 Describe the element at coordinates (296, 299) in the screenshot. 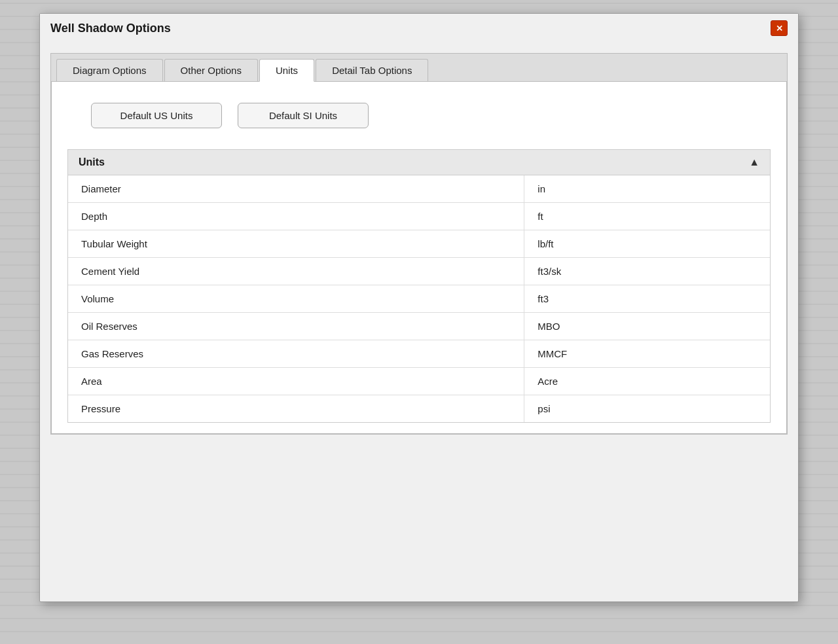

I see `unit-label: Volume` at that location.